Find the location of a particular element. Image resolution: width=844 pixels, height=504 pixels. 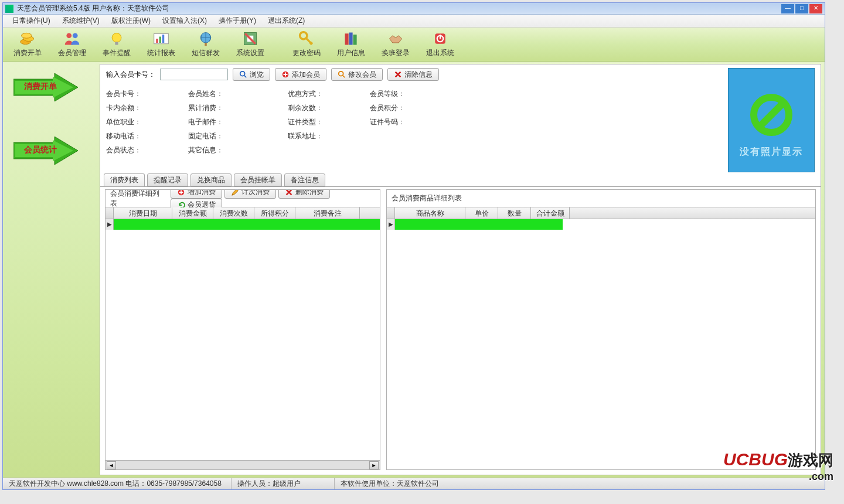

tool-label: 更改密码 is located at coordinates (307, 53).